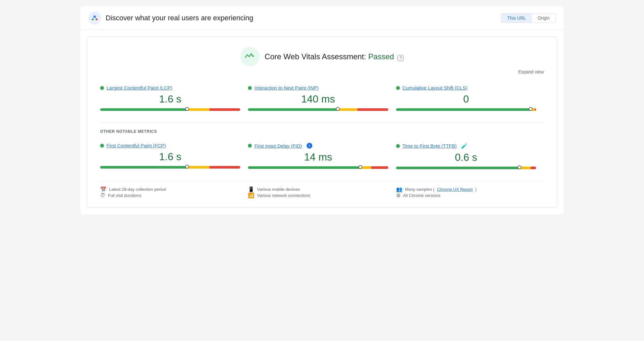  Describe the element at coordinates (422, 195) in the screenshot. I see `footer-text-2-1: All Chrome versions` at that location.